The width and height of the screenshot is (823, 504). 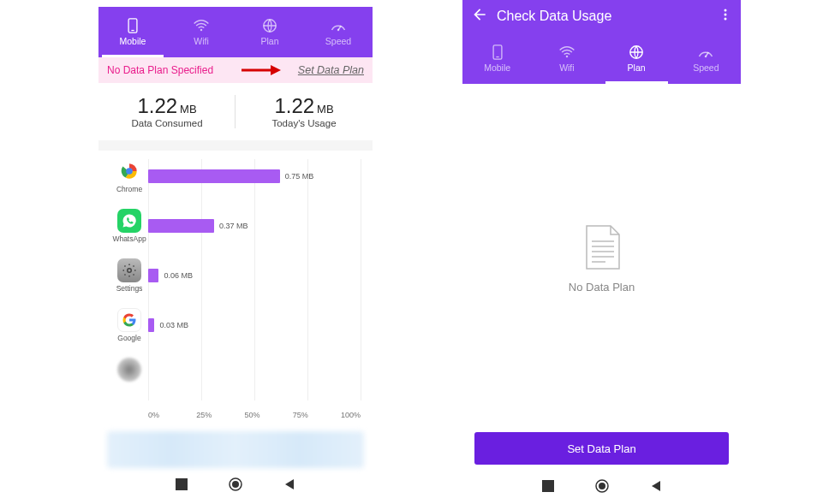 What do you see at coordinates (317, 415) in the screenshot?
I see `xtick: 75%` at bounding box center [317, 415].